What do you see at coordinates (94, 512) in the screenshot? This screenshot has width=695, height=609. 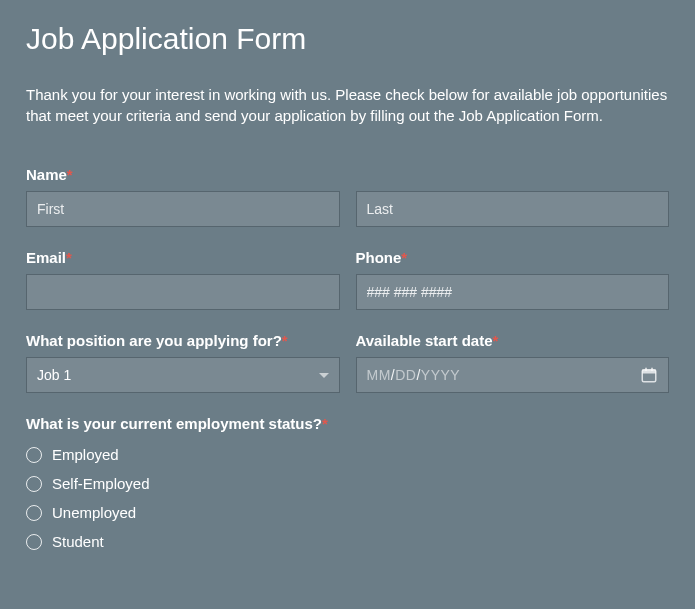 I see `radio-label: Unemployed` at bounding box center [94, 512].